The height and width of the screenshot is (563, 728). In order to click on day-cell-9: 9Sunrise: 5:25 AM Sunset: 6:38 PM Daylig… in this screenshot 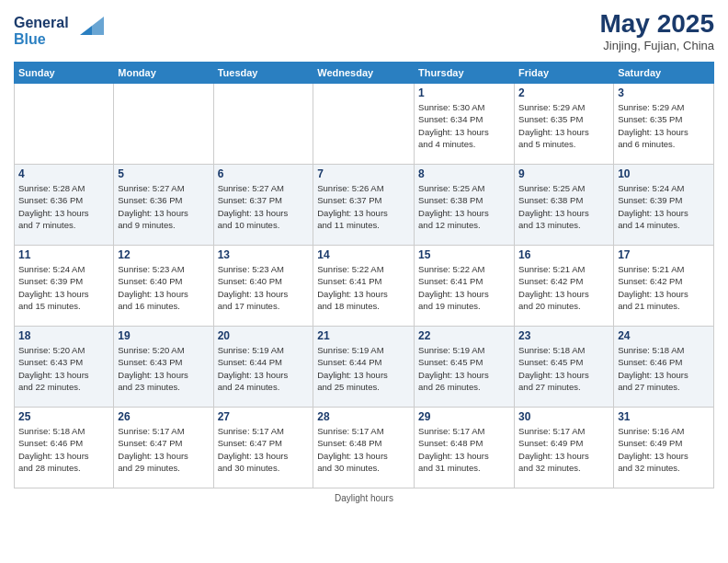, I will do `click(564, 205)`.